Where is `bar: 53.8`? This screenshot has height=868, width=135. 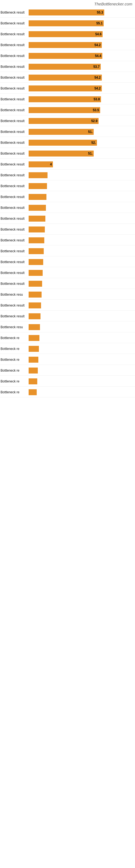 bar: 53.8 is located at coordinates (65, 99).